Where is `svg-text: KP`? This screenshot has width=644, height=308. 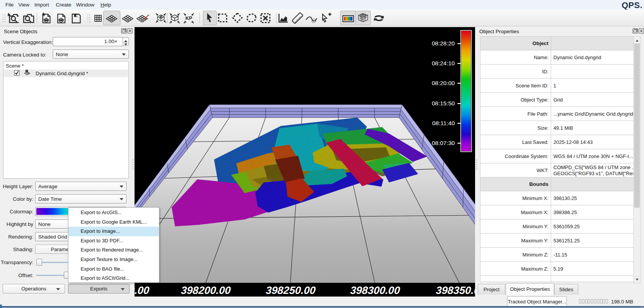
svg-text: KP is located at coordinates (189, 18).